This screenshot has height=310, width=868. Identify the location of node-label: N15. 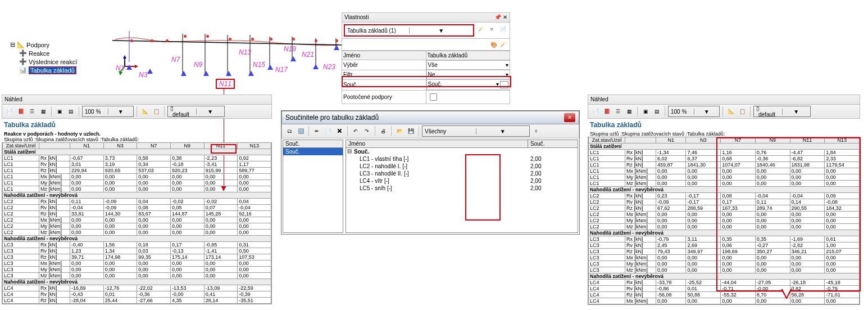
(259, 65).